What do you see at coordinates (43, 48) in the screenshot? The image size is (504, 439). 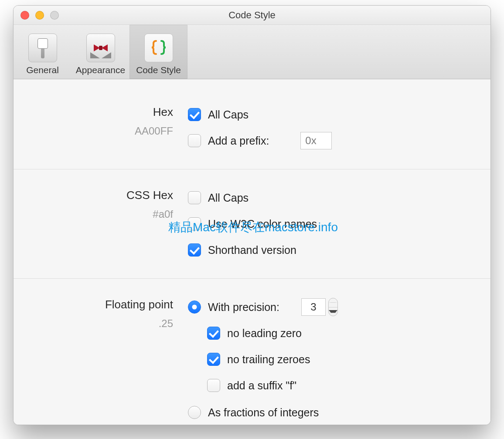 I see `switch-icon` at bounding box center [43, 48].